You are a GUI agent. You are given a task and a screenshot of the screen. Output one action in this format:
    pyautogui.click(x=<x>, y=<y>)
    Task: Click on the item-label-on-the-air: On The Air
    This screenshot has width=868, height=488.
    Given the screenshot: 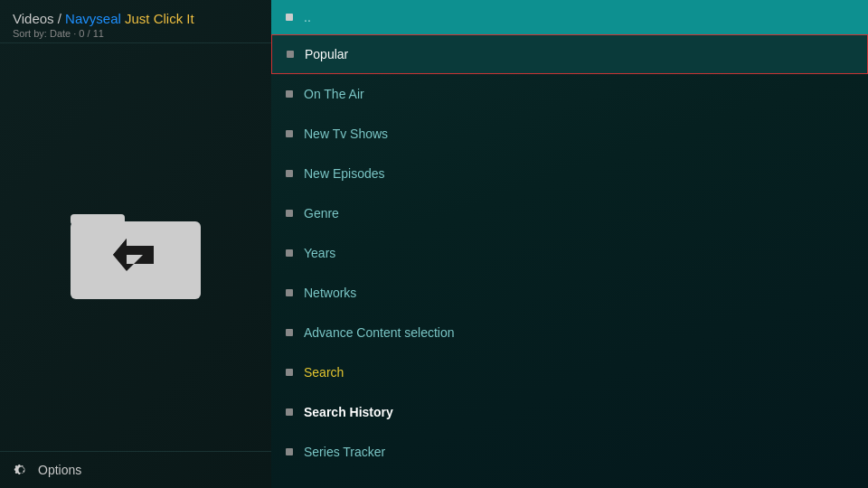 What is the action you would take?
    pyautogui.click(x=335, y=94)
    